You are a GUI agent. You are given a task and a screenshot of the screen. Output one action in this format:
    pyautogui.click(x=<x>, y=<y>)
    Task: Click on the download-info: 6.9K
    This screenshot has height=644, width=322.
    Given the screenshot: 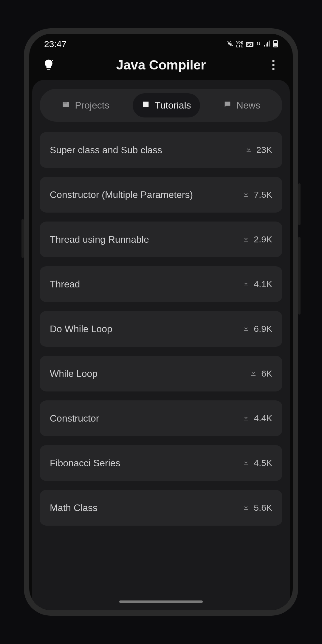 What is the action you would take?
    pyautogui.click(x=257, y=329)
    